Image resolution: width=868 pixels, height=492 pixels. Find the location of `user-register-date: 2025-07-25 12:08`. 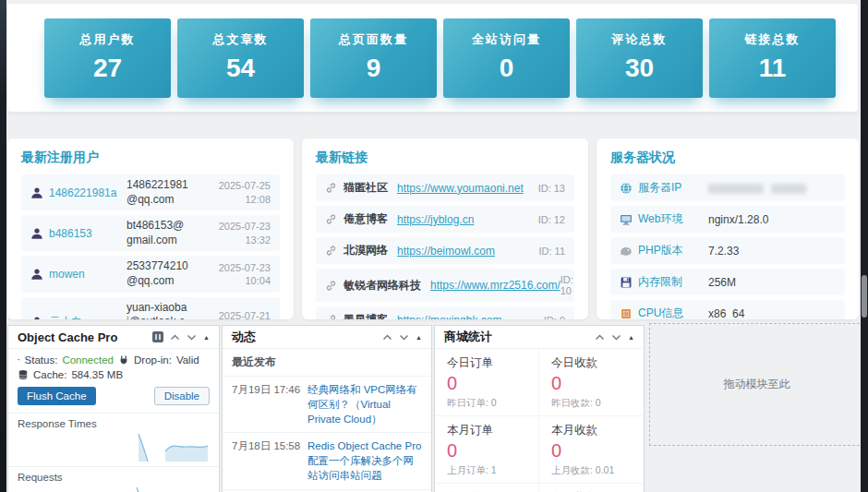

user-register-date: 2025-07-25 12:08 is located at coordinates (232, 192).